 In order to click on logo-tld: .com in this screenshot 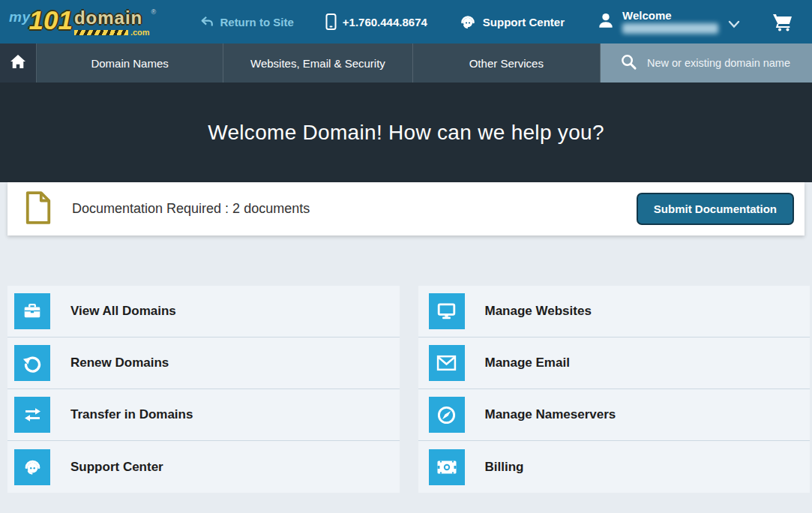, I will do `click(140, 32)`.